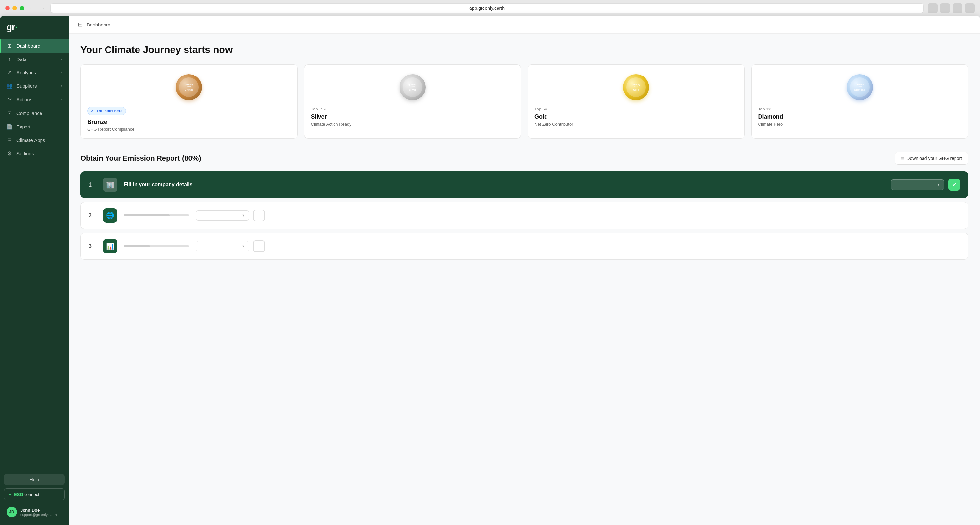 Image resolution: width=980 pixels, height=525 pixels. What do you see at coordinates (918, 185) in the screenshot?
I see `step-1-dropdown: ▾` at bounding box center [918, 185].